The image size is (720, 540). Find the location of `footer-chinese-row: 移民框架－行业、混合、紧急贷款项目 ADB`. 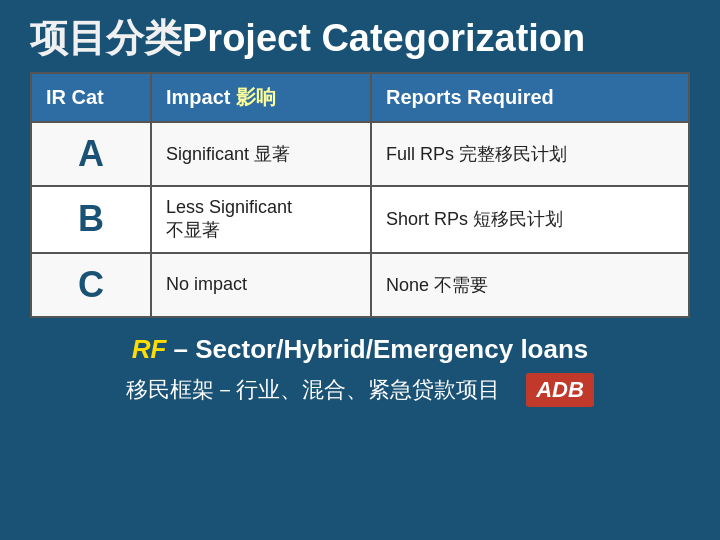

footer-chinese-row: 移民框架－行业、混合、紧急贷款项目 ADB is located at coordinates (360, 390).